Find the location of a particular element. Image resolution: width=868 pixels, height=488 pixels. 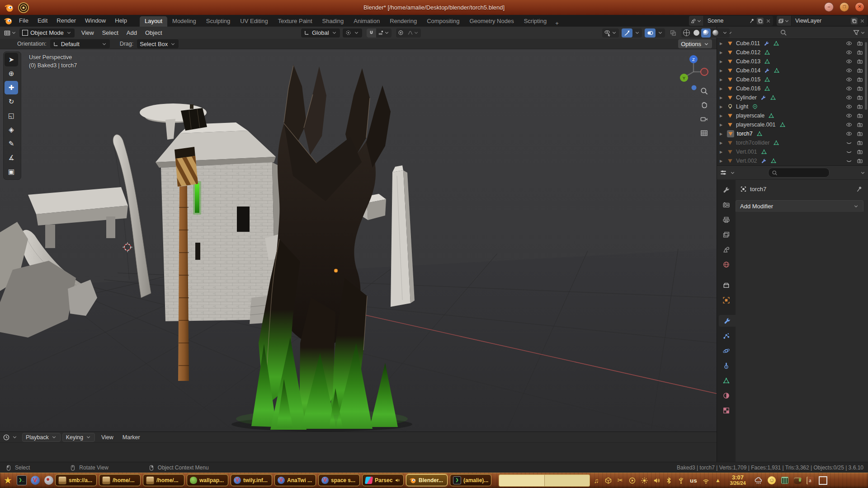

maximize-button: □ is located at coordinates (844, 7).